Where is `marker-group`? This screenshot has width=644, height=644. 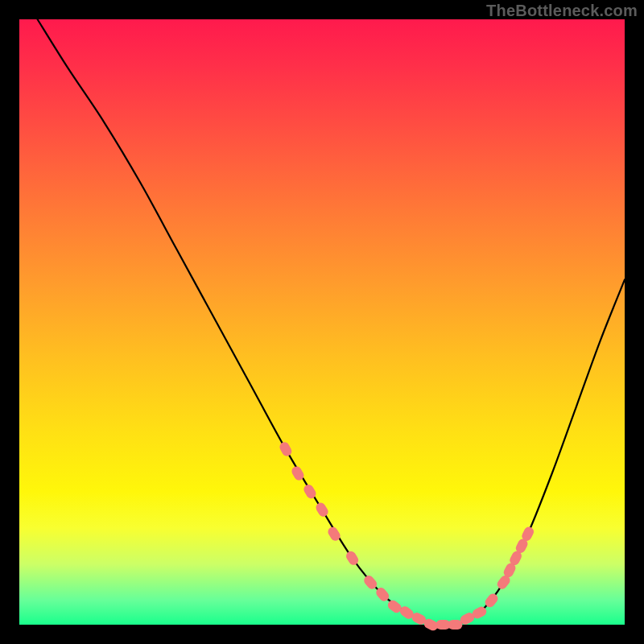
marker-group is located at coordinates (407, 536).